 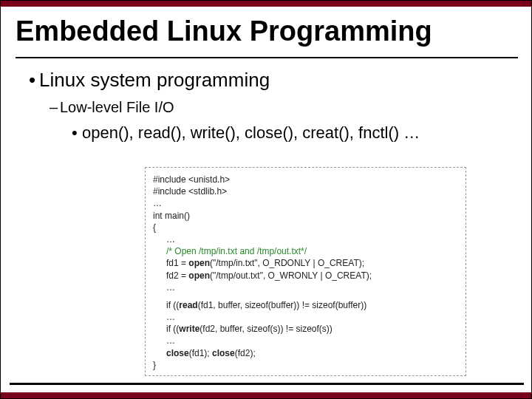 I want to click on code-line: {, so click(x=306, y=228).